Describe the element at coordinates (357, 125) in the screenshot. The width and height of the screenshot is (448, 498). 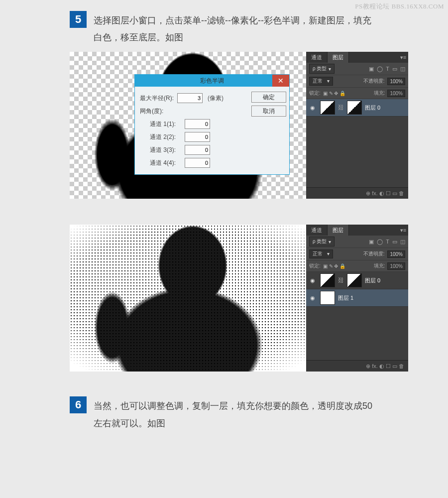
I see `layers-panel-1: 通道 图层 ▾≡ ρ 类型 ▾ ▣ ◯ T ▭ ◫` at that location.